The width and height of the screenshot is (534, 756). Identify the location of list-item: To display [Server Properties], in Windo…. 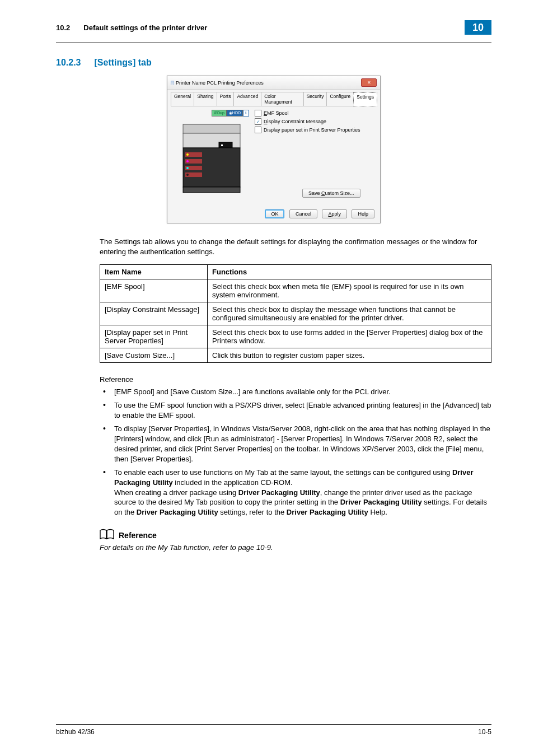
(296, 444).